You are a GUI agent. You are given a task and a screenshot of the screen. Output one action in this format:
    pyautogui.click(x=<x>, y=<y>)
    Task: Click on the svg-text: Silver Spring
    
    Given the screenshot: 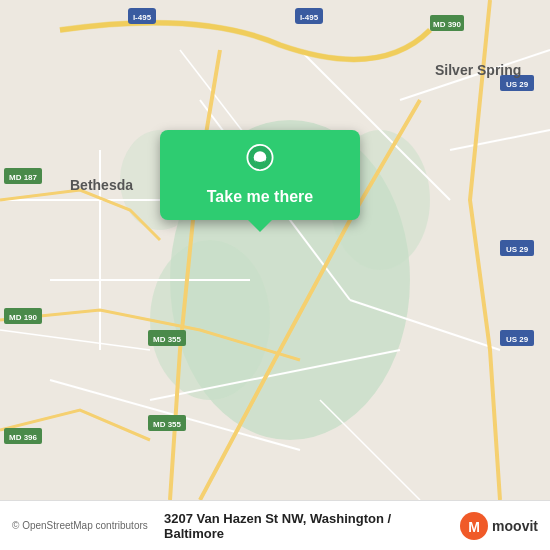 What is the action you would take?
    pyautogui.click(x=478, y=70)
    